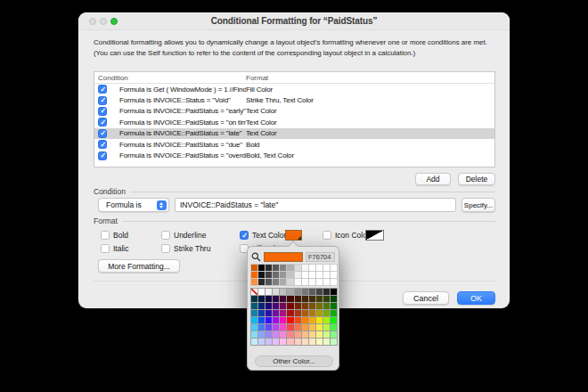  Describe the element at coordinates (374, 235) in the screenshot. I see `icon-color-swatch` at that location.